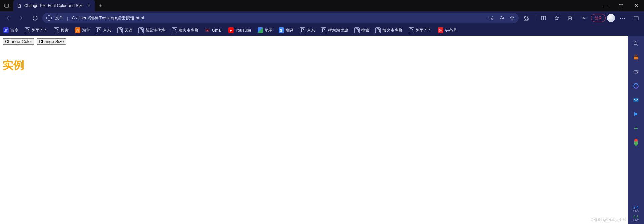 This screenshot has width=644, height=224. What do you see at coordinates (636, 86) in the screenshot?
I see `sidebar-copilot-icon` at bounding box center [636, 86].